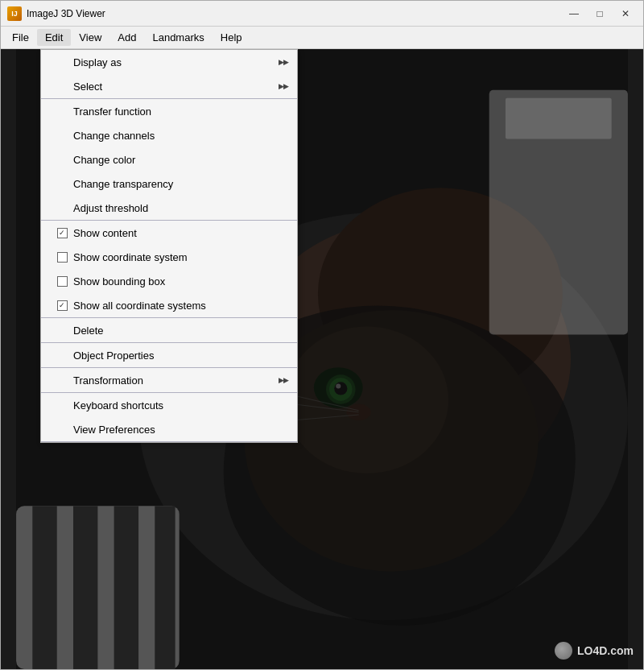 The width and height of the screenshot is (644, 670). Describe the element at coordinates (127, 37) in the screenshot. I see `menu-add: Add` at that location.